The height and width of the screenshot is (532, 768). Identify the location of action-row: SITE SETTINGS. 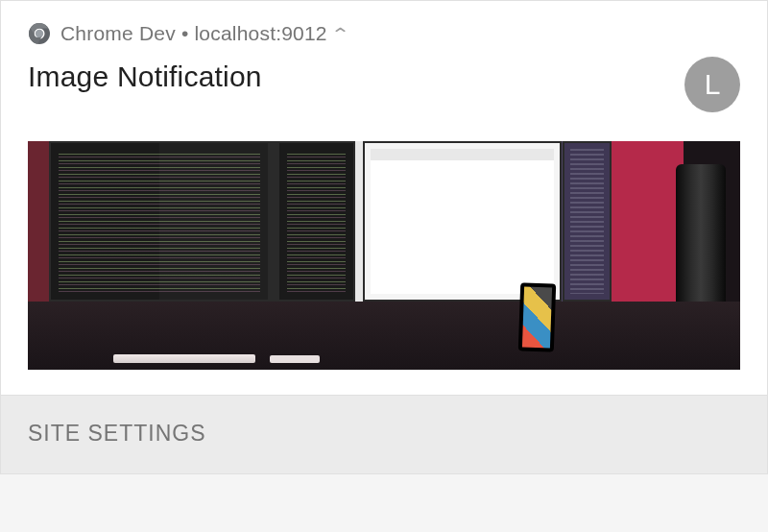
(384, 434).